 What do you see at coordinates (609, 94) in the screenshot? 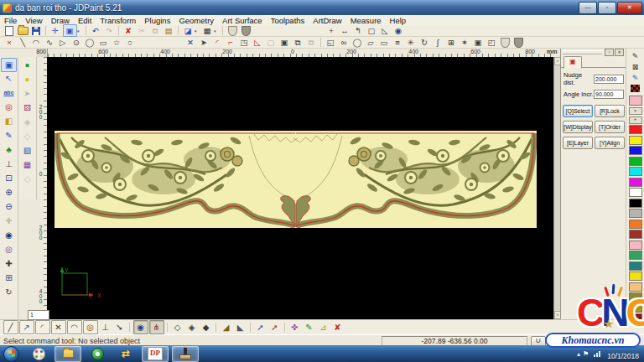
I see `angle-incr-input` at bounding box center [609, 94].